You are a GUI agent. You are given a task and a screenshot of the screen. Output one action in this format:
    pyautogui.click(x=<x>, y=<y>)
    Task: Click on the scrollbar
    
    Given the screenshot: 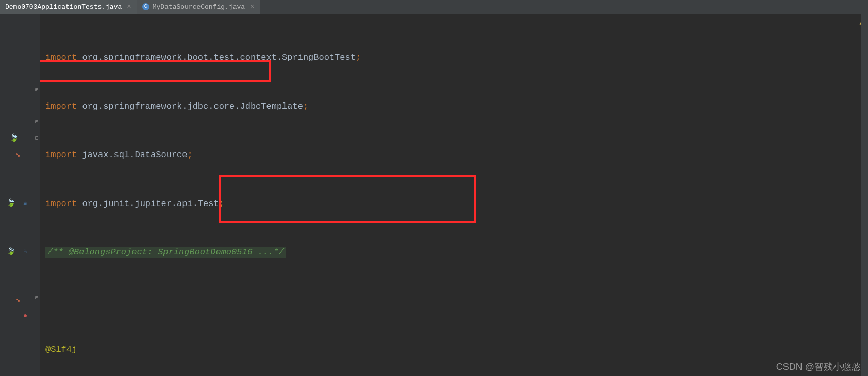 What is the action you would take?
    pyautogui.click(x=864, y=195)
    